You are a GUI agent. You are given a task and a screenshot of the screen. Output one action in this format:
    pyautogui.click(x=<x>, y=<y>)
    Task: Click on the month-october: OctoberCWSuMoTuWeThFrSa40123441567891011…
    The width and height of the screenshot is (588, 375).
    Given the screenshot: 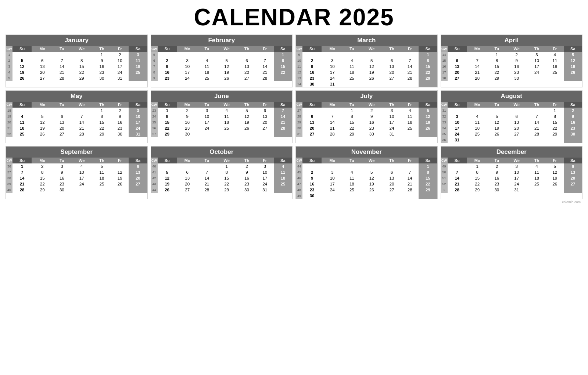 What is the action you would take?
    pyautogui.click(x=222, y=173)
    